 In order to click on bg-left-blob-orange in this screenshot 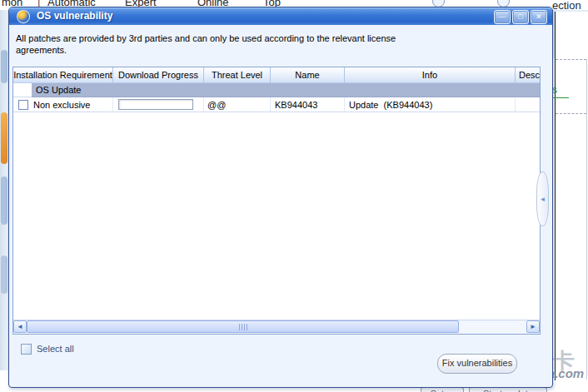, I will do `click(4, 138)`.